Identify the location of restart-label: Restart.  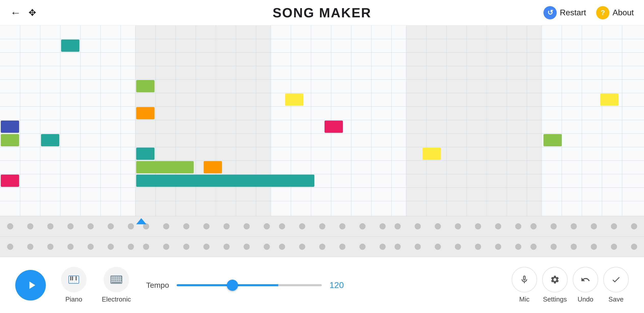
(573, 13).